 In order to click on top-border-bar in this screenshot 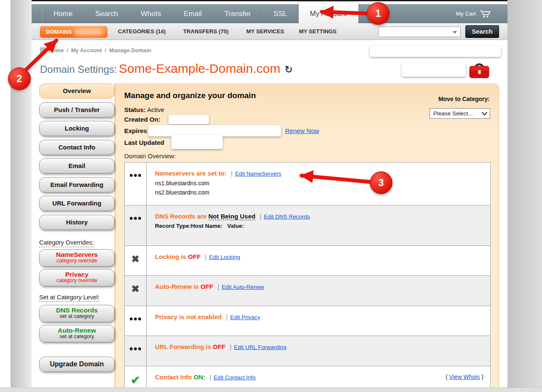, I will do `click(270, 1)`.